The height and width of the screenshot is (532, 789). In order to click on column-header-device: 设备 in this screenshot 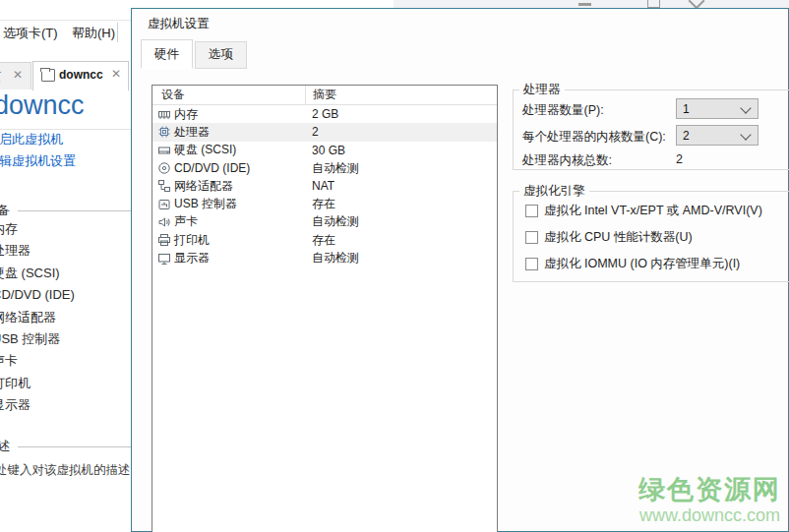, I will do `click(228, 94)`.